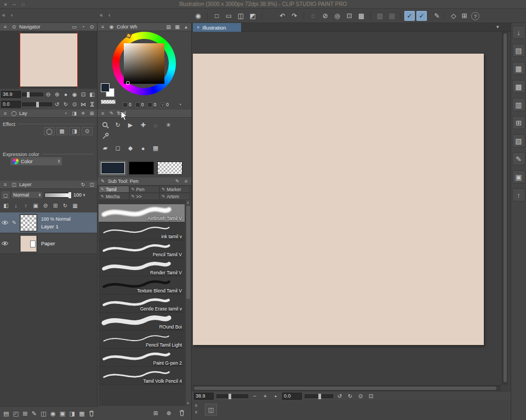 This screenshot has width=526, height=420. I want to click on color-wheel-menu-icon: ≡, so click(103, 27).